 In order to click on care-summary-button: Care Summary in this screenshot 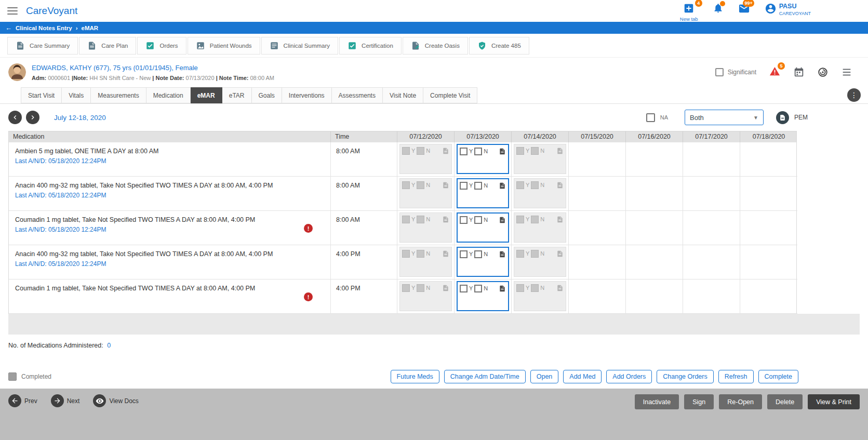, I will do `click(43, 46)`.